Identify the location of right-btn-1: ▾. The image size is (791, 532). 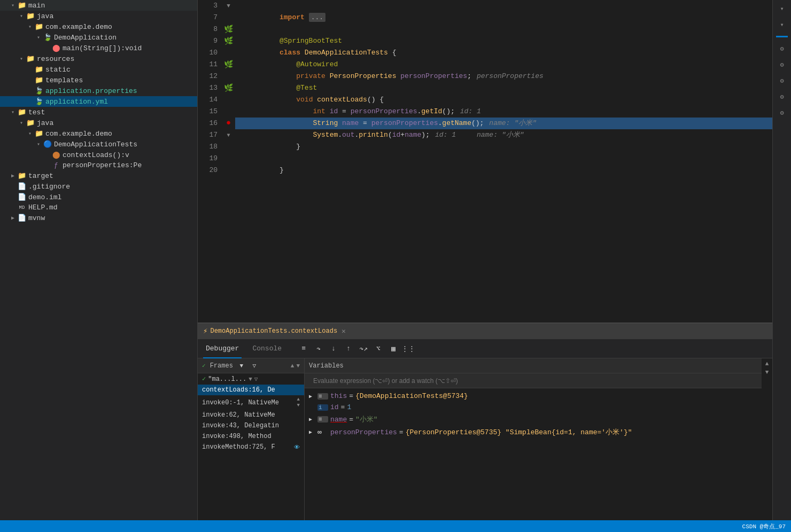
(782, 9).